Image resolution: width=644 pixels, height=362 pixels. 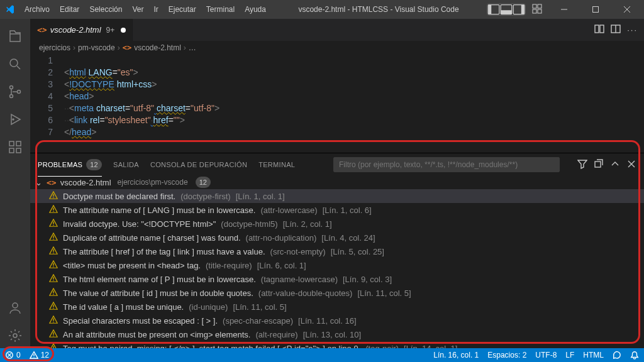 I want to click on problem-row: Special characters must be escaped : [ >…, so click(x=337, y=321).